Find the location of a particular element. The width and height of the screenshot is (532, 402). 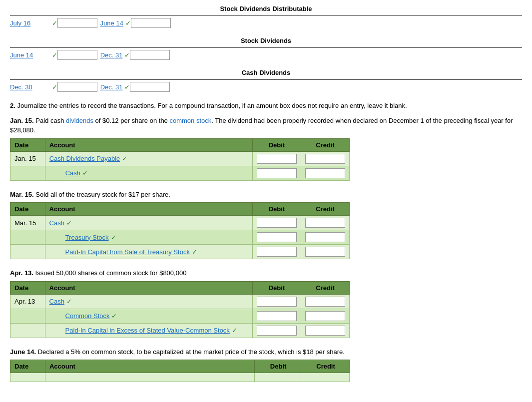

mar15-row2-debit-input is located at coordinates (277, 237).